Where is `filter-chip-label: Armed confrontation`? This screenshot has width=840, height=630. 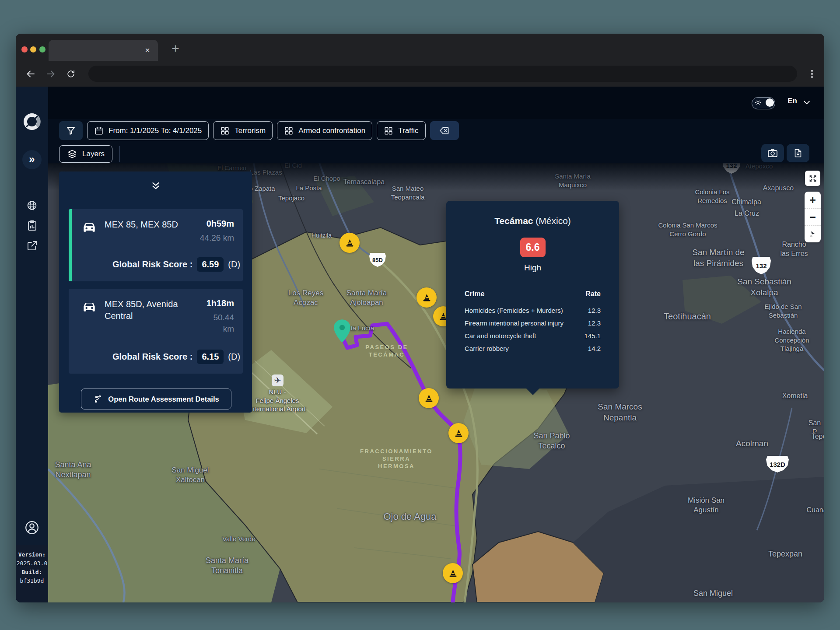
filter-chip-label: Armed confrontation is located at coordinates (332, 131).